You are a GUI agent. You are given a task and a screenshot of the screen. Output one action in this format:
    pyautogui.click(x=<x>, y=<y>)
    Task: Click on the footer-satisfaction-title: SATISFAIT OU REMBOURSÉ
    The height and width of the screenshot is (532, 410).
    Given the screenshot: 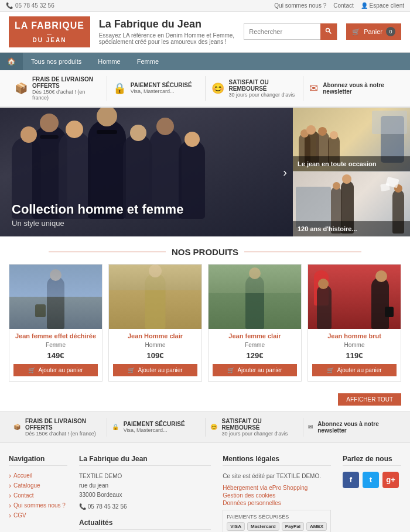 What is the action you would take?
    pyautogui.click(x=260, y=424)
    